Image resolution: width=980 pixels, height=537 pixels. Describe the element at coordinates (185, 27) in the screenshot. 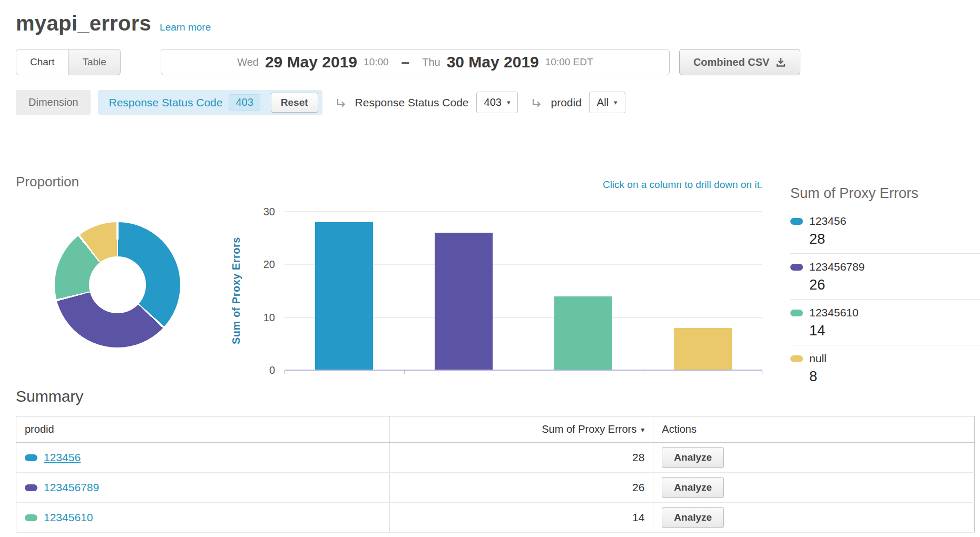

I see `learn-more-link: Learn more` at that location.